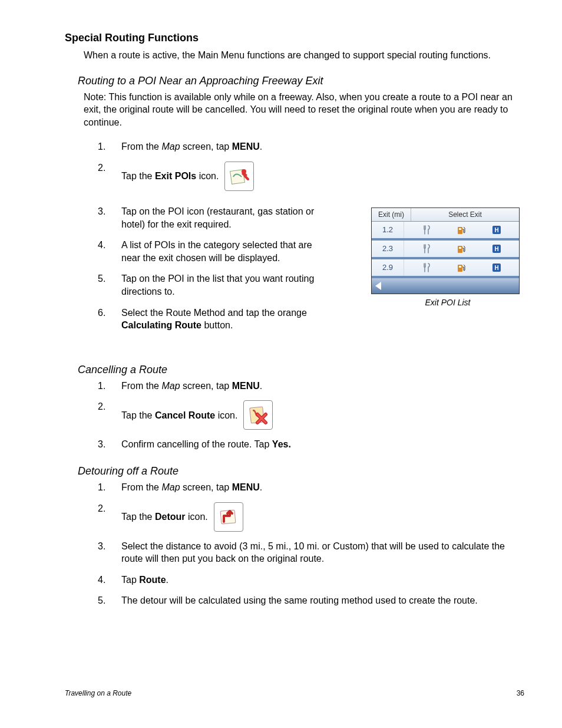  What do you see at coordinates (378, 286) in the screenshot?
I see `back-icon` at bounding box center [378, 286].